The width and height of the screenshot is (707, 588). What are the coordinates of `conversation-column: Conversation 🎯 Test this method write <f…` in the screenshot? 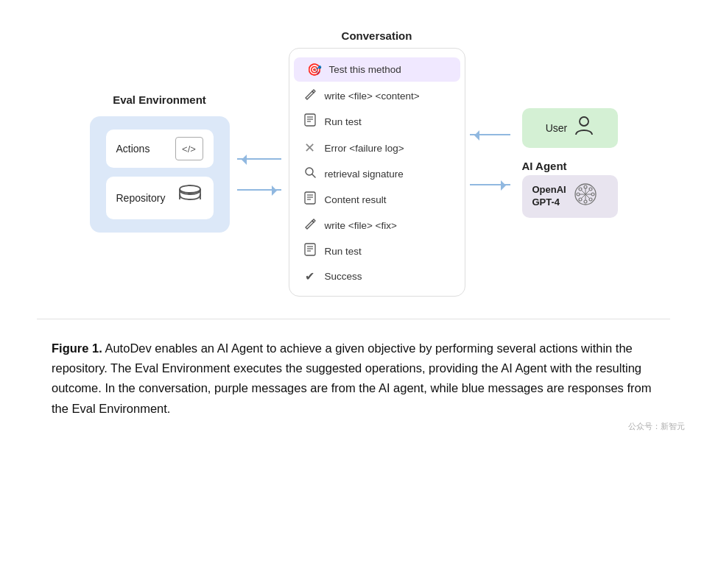 It's located at (377, 163).